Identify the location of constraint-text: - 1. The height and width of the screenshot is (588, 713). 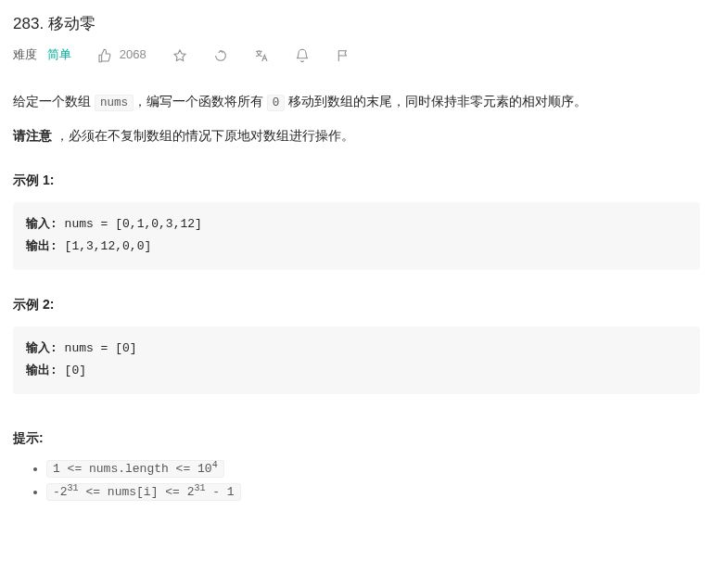
(219, 492).